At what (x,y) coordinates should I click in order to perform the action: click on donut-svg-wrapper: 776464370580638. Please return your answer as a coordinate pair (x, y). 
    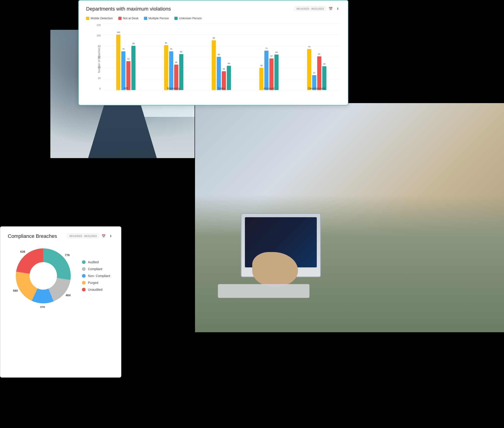
    Looking at the image, I should click on (43, 276).